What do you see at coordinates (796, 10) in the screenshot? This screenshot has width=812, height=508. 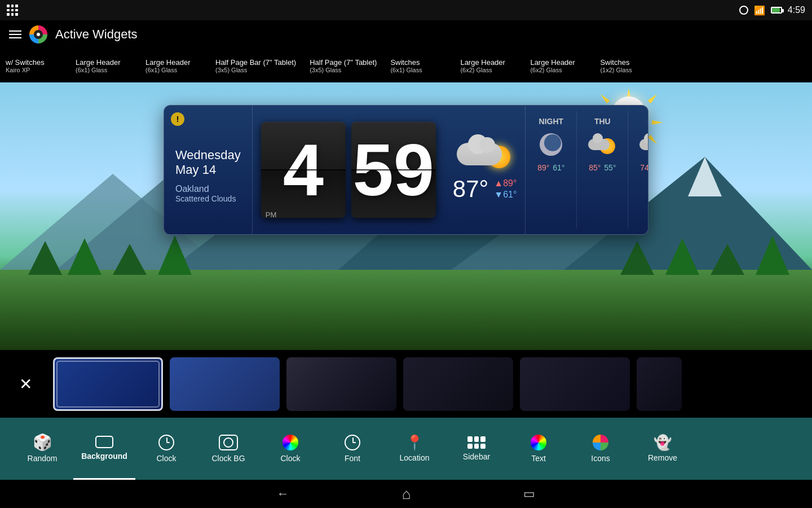 I see `status-time: 4:59` at bounding box center [796, 10].